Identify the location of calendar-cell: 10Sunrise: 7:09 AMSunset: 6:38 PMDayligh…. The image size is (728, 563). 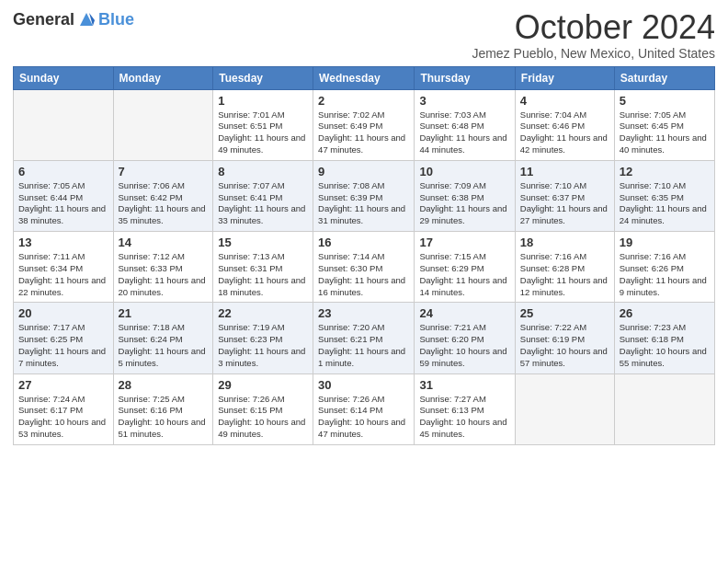
(465, 195).